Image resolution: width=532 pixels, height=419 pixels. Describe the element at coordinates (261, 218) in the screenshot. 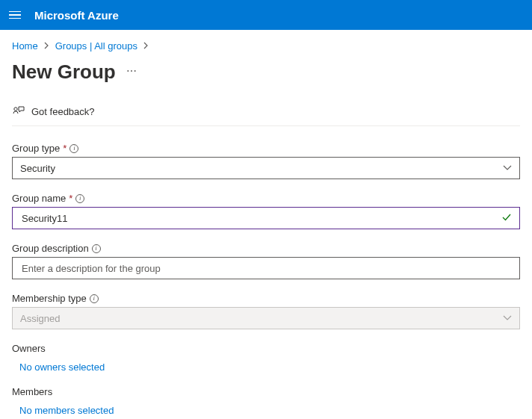

I see `group-name-input` at that location.